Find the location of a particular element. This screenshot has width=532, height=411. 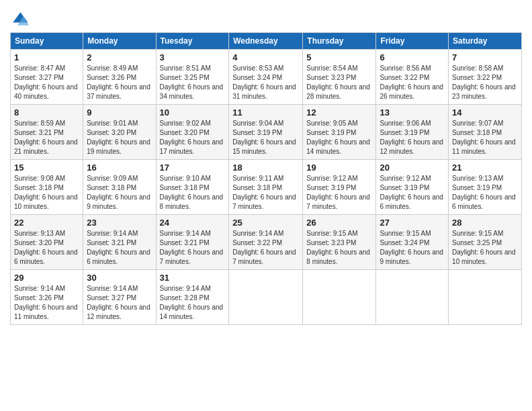

calendar-cell: 19 Sunrise: 9:12 AMSunset: 3:19 PMDaylig… is located at coordinates (340, 187).